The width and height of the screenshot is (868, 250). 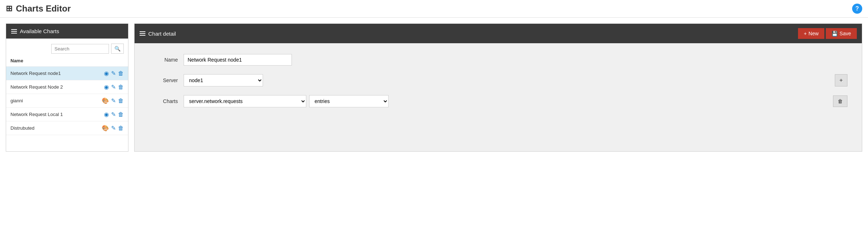 I want to click on available-charts-panel: Available Charts 🔍 Name Network Request …, so click(x=67, y=88).